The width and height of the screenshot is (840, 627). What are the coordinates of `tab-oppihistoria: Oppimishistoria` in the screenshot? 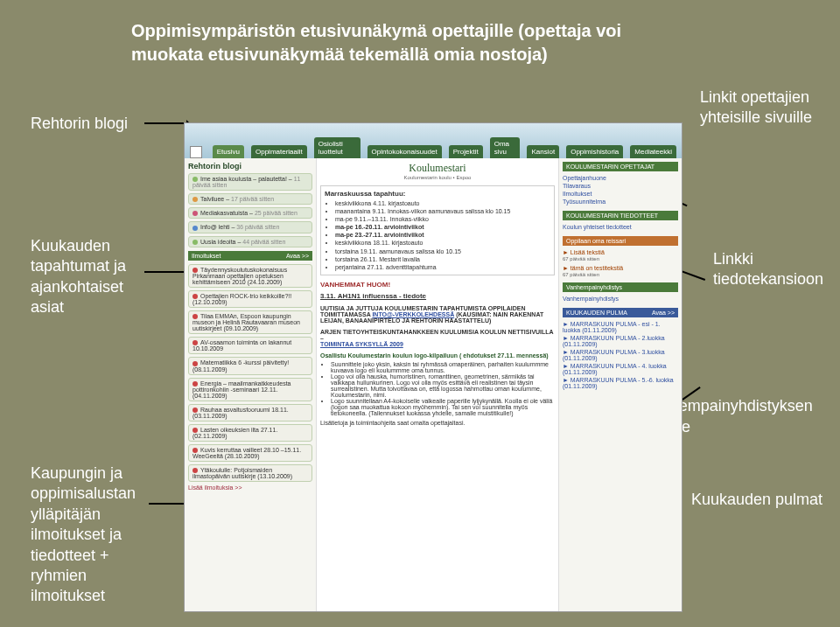 It's located at (595, 152).